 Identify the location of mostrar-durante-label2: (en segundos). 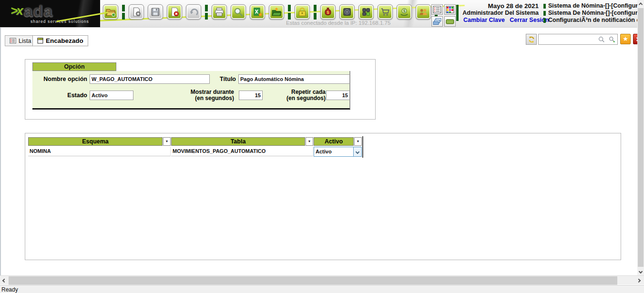
(205, 98).